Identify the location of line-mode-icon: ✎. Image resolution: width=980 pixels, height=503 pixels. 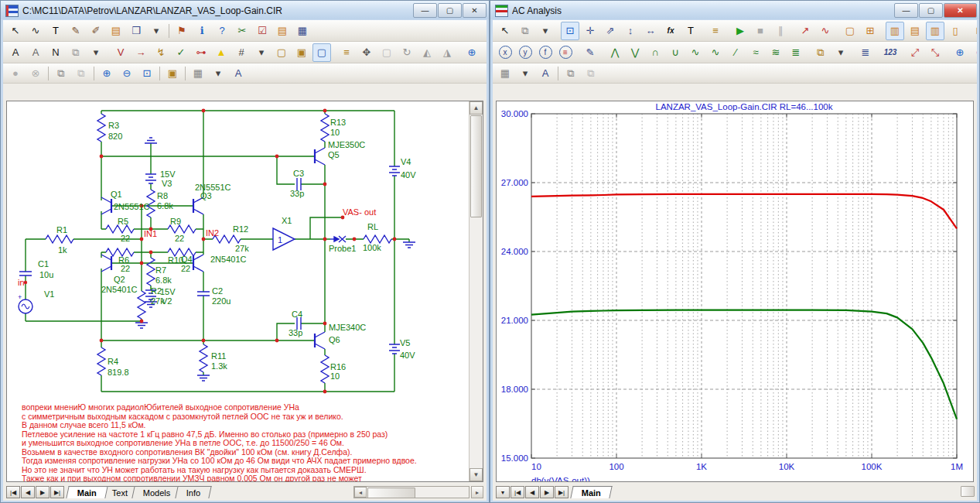
(76, 31).